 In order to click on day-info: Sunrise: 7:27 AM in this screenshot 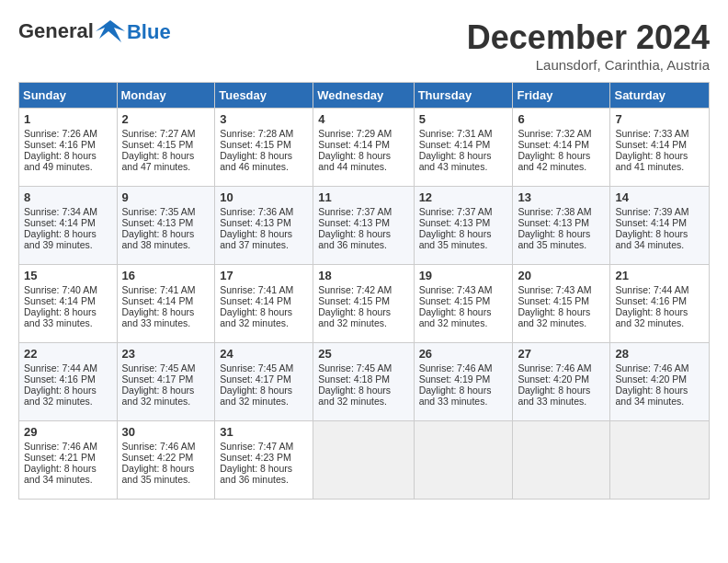, I will do `click(166, 133)`.